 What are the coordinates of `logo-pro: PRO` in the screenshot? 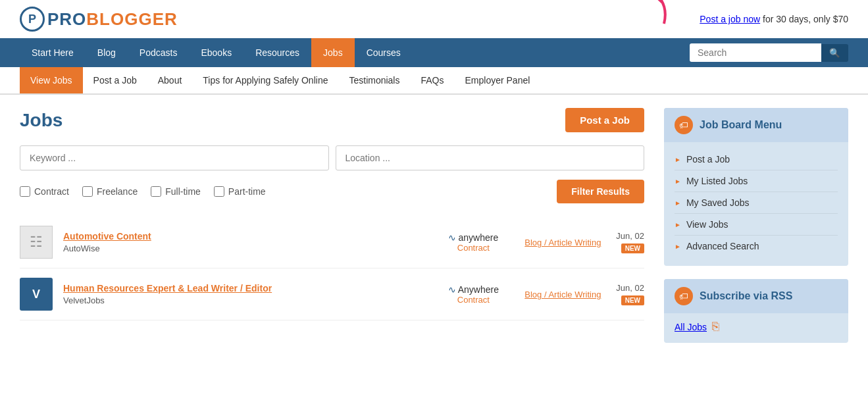 It's located at (67, 19).